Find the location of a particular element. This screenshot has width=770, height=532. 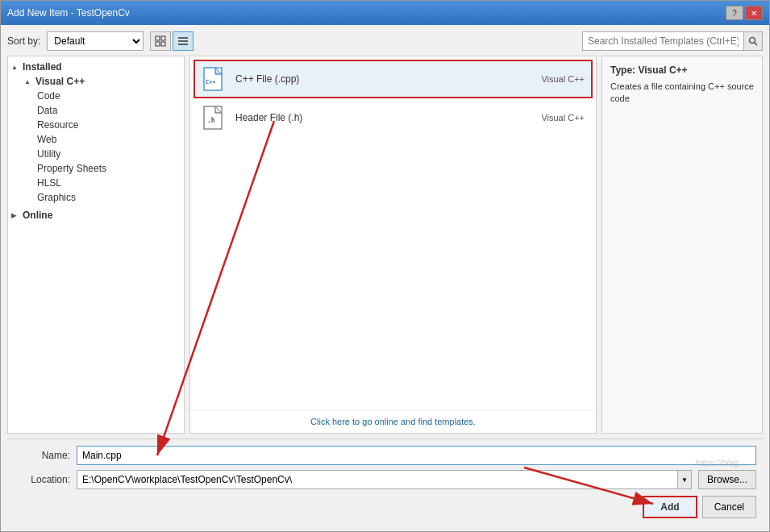

browse-button: Browse... is located at coordinates (727, 480).